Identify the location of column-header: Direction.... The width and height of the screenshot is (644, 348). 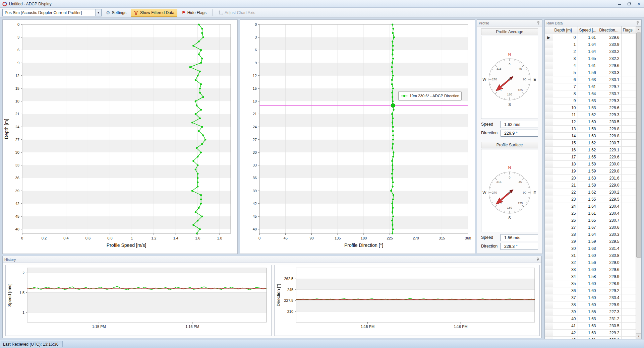
(609, 30).